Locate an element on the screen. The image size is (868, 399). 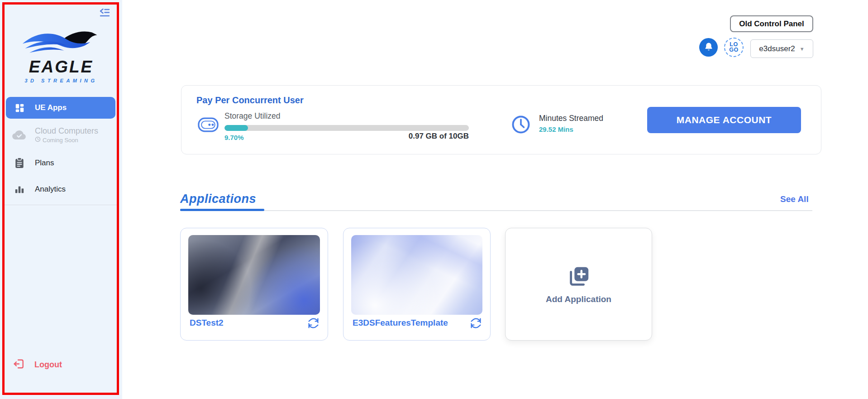
avatar-text-line2: GO is located at coordinates (734, 50).